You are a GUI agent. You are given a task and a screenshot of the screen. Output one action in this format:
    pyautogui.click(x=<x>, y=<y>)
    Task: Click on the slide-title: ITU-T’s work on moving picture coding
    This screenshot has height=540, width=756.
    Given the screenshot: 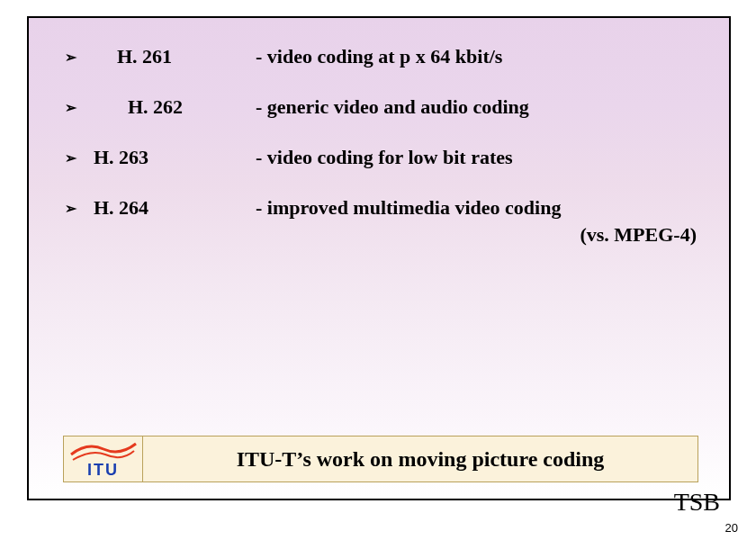 What is the action you would take?
    pyautogui.click(x=420, y=459)
    